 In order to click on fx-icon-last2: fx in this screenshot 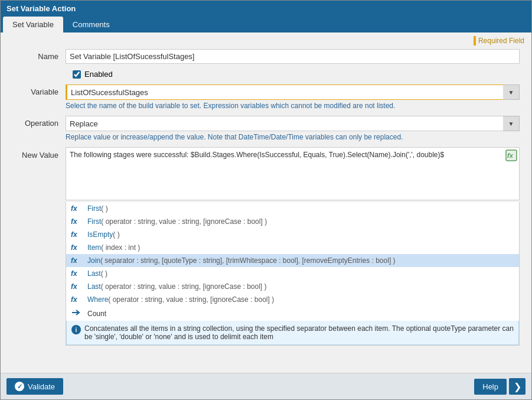, I will do `click(77, 287)`.